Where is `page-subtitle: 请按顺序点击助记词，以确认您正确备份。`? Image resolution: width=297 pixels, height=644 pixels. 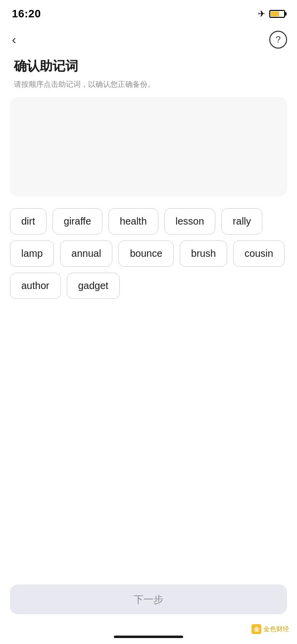
page-subtitle: 请按顺序点击助记词，以确认您正确备份。 is located at coordinates (148, 84).